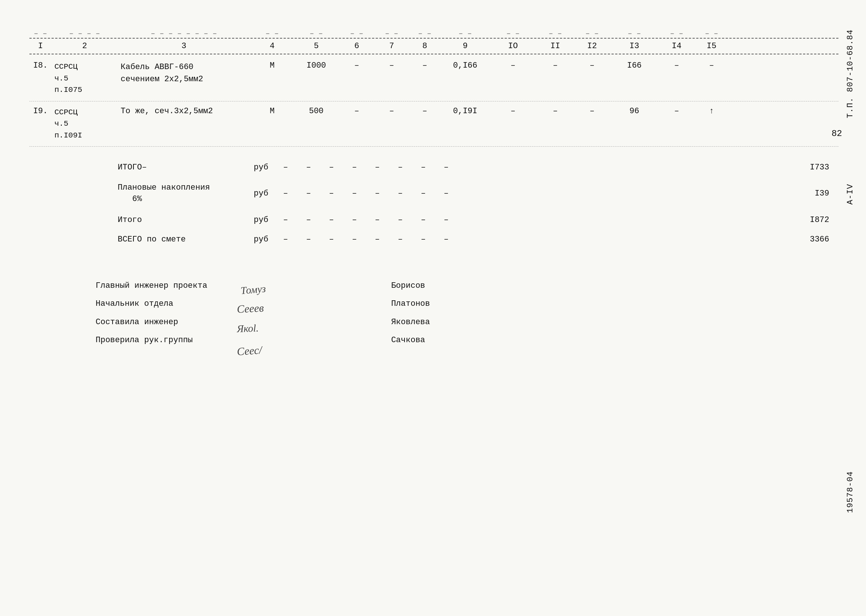 This screenshot has width=866, height=616. I want to click on col-header-1: I, so click(41, 46).